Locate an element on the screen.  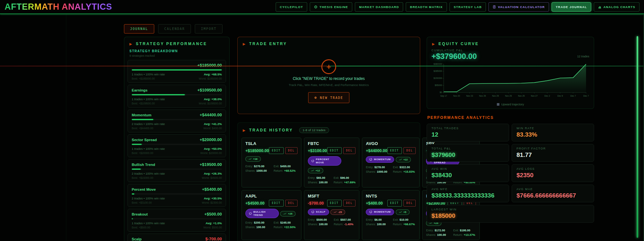
legend-label: Upward trajectory is located at coordinates (513, 104).